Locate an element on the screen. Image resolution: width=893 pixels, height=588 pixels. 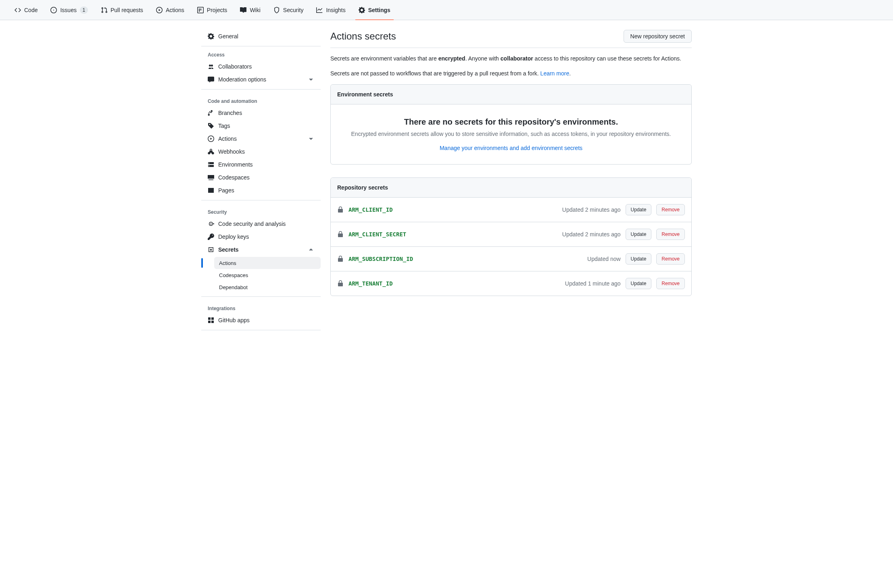
pr-icon is located at coordinates (104, 10).